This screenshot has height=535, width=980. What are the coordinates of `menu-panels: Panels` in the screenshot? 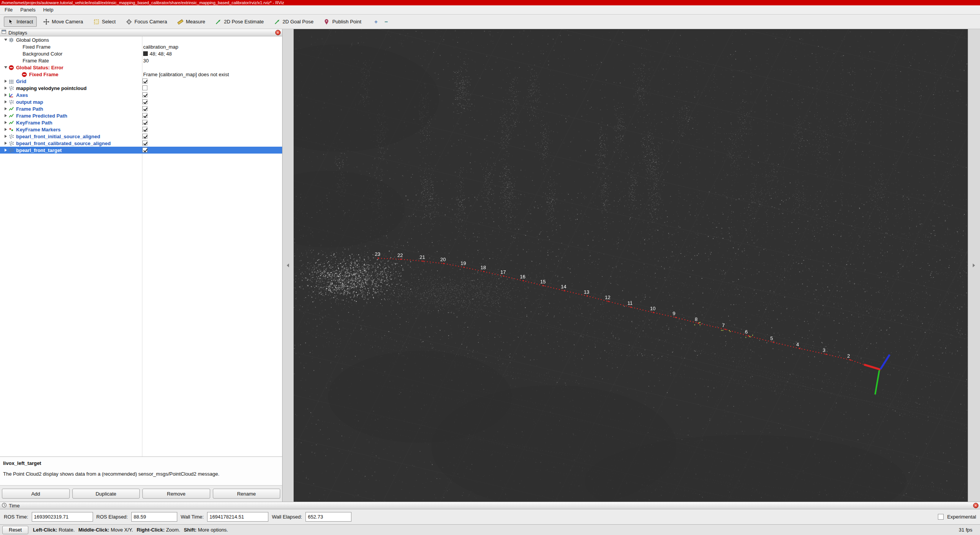 It's located at (28, 10).